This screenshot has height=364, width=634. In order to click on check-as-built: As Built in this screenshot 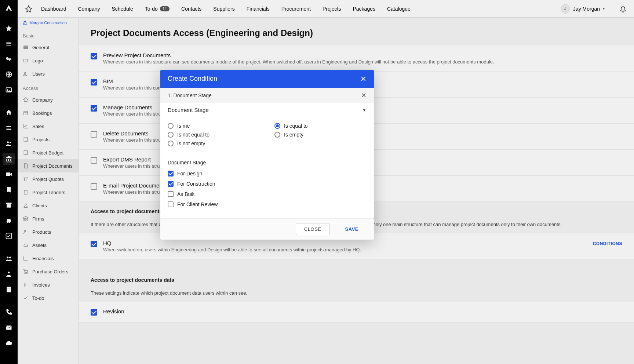, I will do `click(267, 194)`.